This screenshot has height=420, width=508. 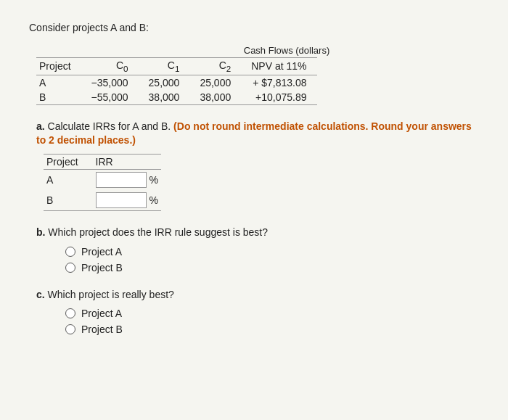 I want to click on col-c2: C2, so click(x=215, y=67).